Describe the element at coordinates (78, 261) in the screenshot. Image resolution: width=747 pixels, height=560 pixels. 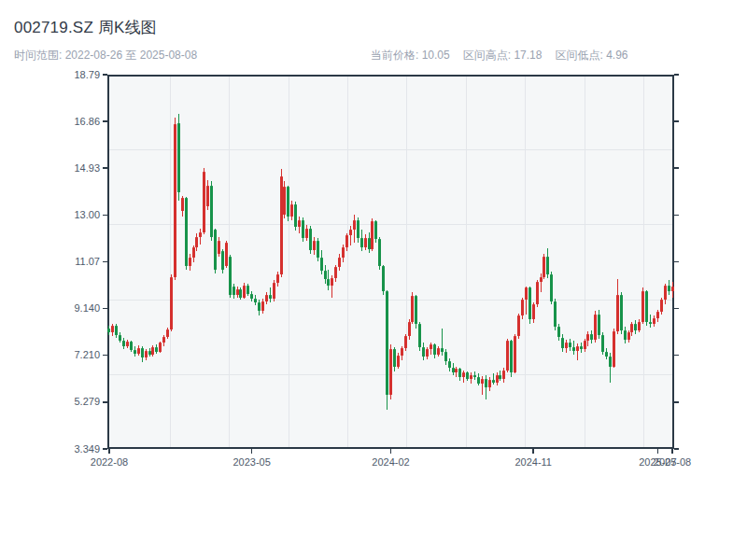
I see `y-axis-tick-label: 11.07` at that location.